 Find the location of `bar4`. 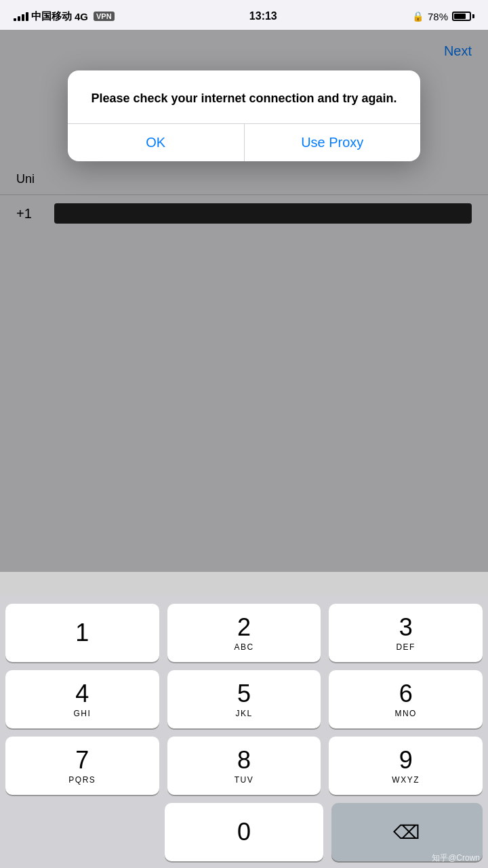

bar4 is located at coordinates (27, 16).